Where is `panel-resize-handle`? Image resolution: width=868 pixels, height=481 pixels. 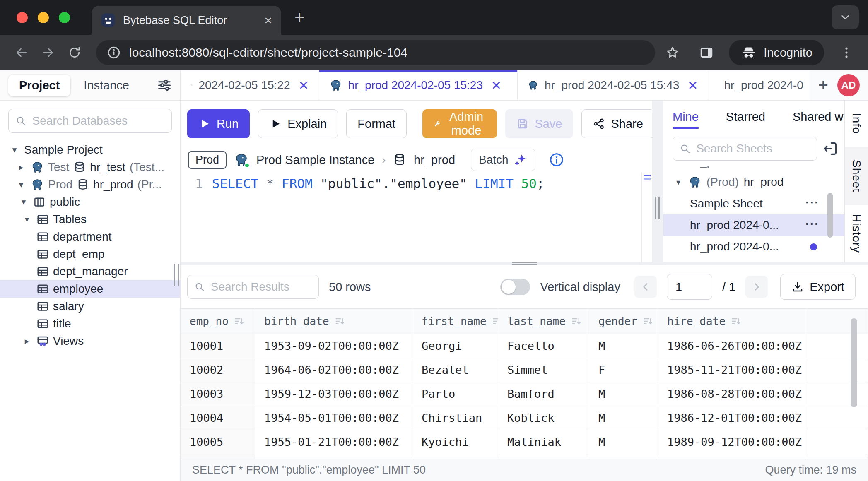
panel-resize-handle is located at coordinates (658, 208).